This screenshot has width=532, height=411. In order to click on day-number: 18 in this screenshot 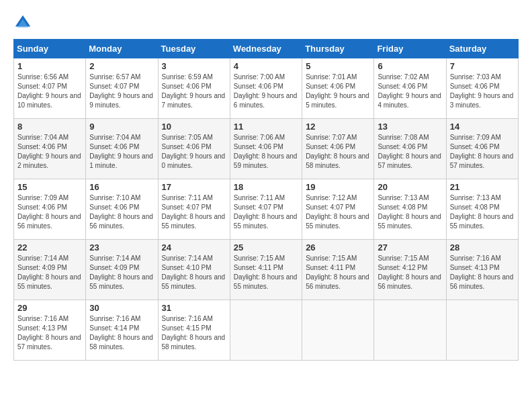, I will do `click(266, 187)`.